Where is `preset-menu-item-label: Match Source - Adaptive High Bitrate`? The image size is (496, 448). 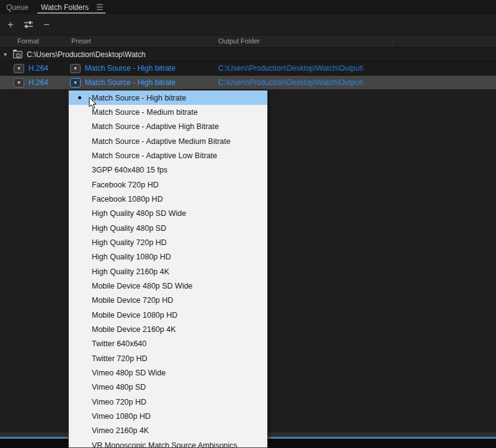 preset-menu-item-label: Match Source - Adaptive High Bitrate is located at coordinates (155, 127).